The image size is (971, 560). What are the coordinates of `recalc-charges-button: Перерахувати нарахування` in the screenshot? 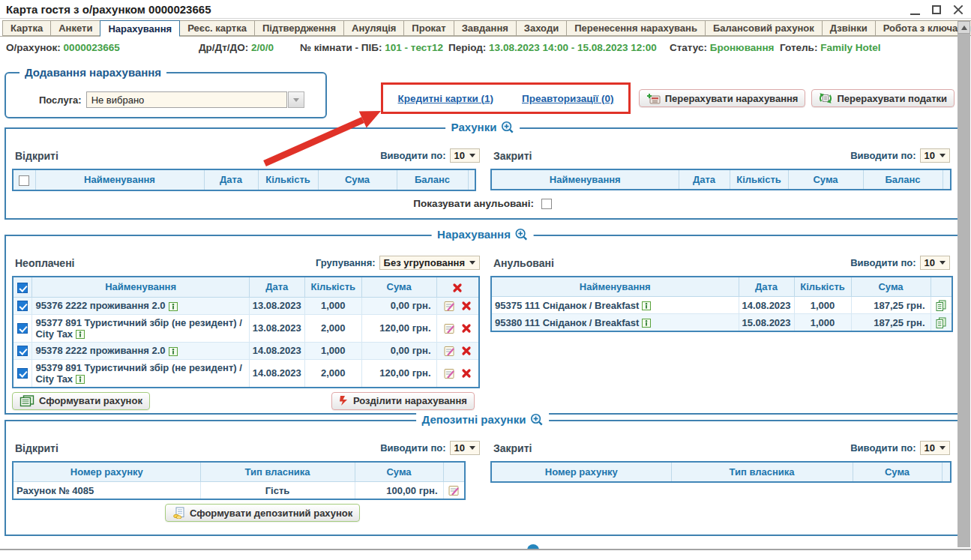 It's located at (723, 98).